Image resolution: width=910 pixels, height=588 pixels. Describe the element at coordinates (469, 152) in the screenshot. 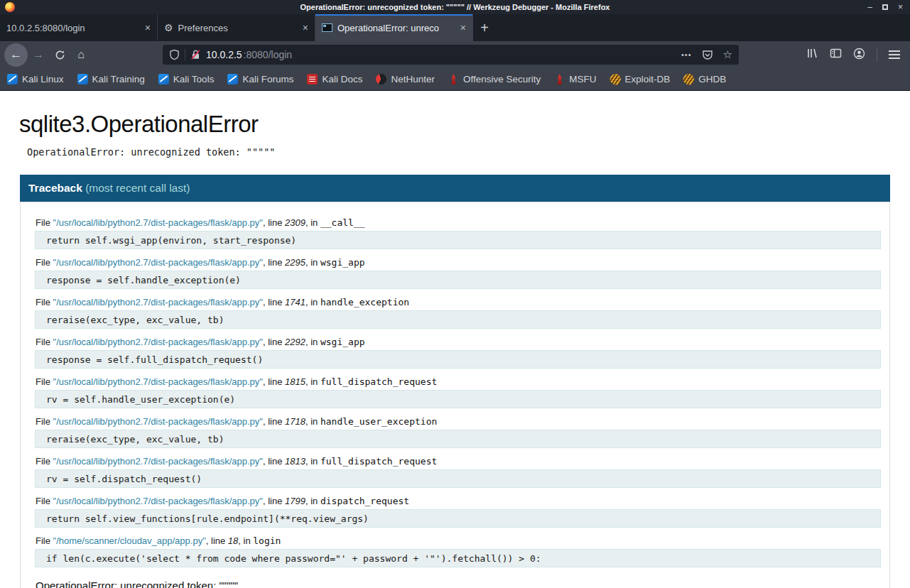

I see `error-detail: OperationalError: unrecognized token: ""…` at that location.